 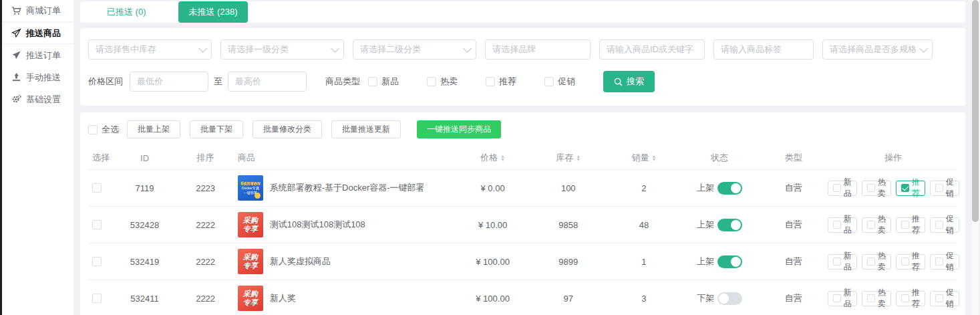 I want to click on cell-sales: 1, so click(x=644, y=262).